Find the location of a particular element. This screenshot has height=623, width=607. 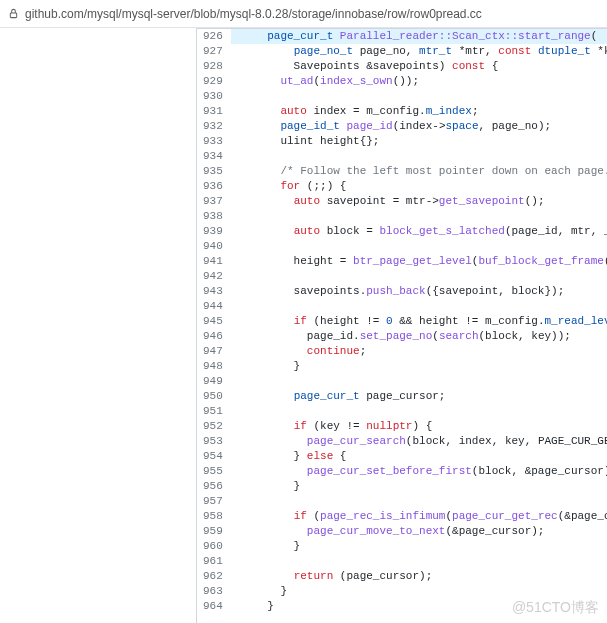

code-line: 930 is located at coordinates (402, 96).